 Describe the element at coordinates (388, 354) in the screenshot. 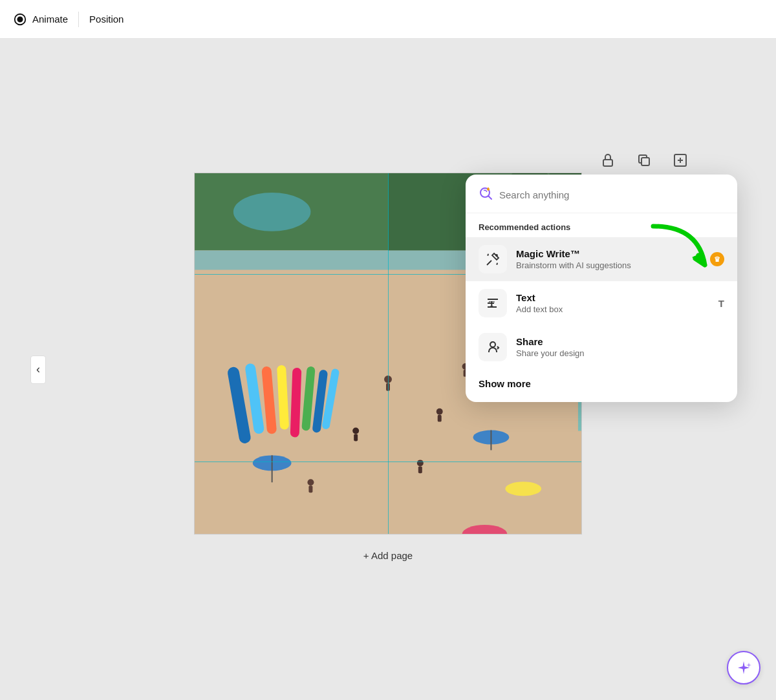

I see `guide-line-v1` at that location.